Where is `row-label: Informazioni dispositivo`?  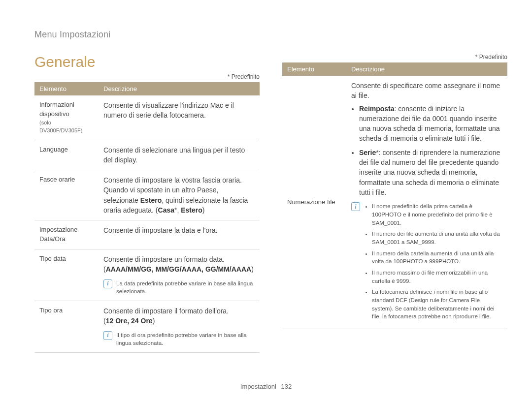 row-label: Informazioni dispositivo is located at coordinates (57, 109).